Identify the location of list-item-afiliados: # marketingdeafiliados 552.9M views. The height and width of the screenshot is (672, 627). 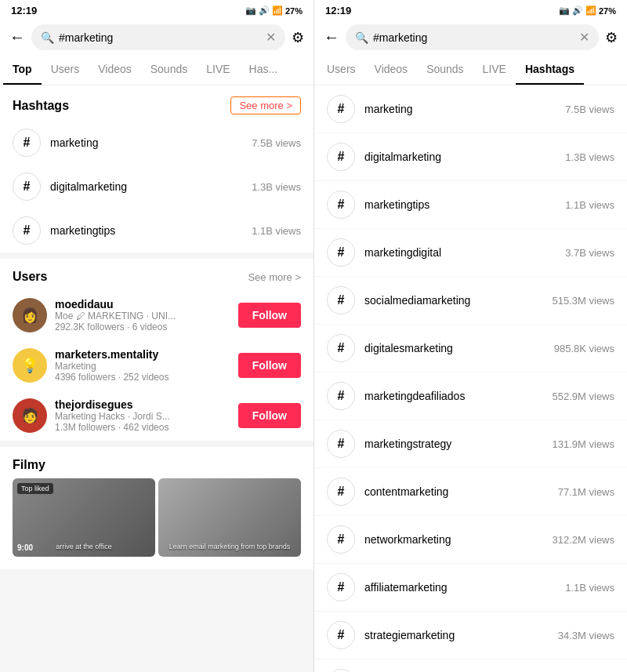
(470, 397).